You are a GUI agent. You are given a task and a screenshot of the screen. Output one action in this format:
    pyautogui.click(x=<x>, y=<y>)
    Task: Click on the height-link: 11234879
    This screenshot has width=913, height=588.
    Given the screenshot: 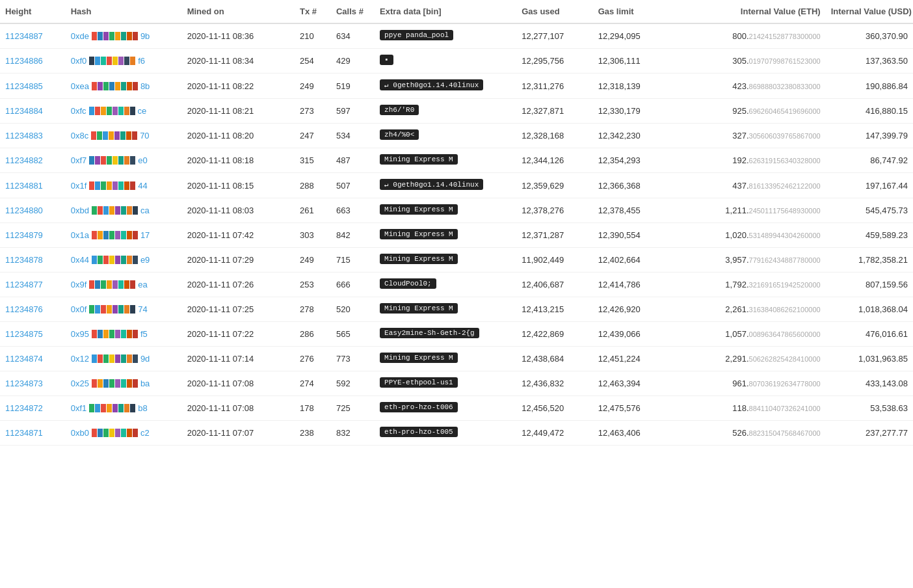 What is the action you would take?
    pyautogui.click(x=24, y=235)
    